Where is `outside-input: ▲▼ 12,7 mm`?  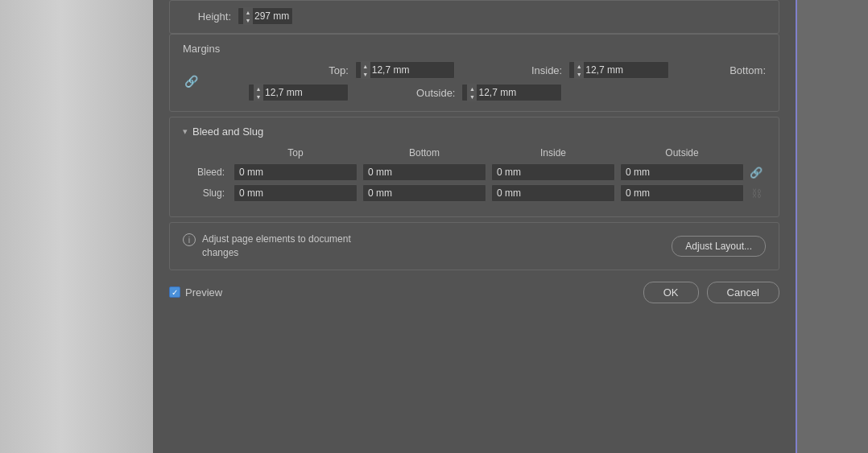
outside-input: ▲▼ 12,7 mm is located at coordinates (512, 93).